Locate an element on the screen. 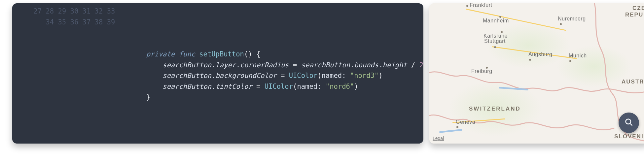 The image size is (644, 165). country-label: CZE is located at coordinates (638, 8).